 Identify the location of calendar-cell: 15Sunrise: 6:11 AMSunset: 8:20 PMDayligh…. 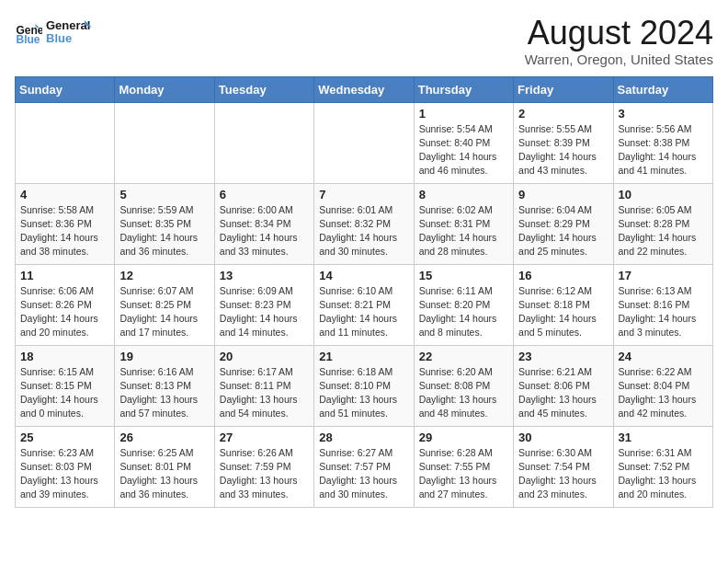
(463, 304).